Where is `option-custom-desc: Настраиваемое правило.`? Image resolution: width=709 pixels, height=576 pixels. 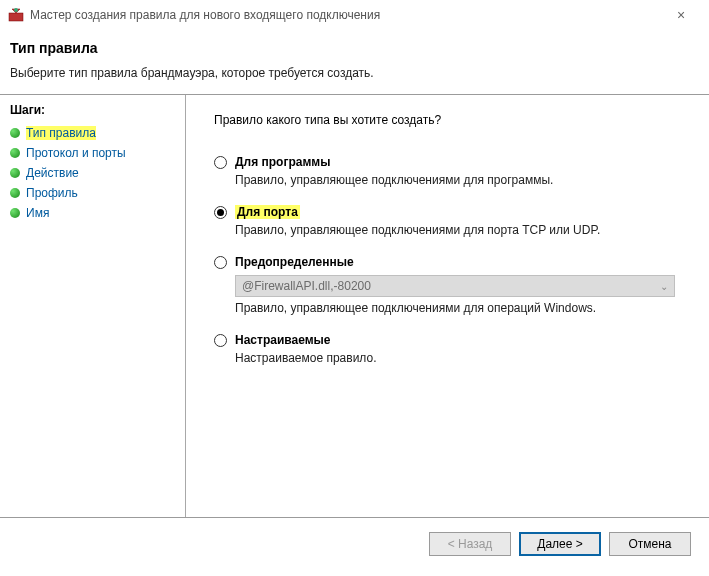 option-custom-desc: Настраиваемое правило. is located at coordinates (458, 358).